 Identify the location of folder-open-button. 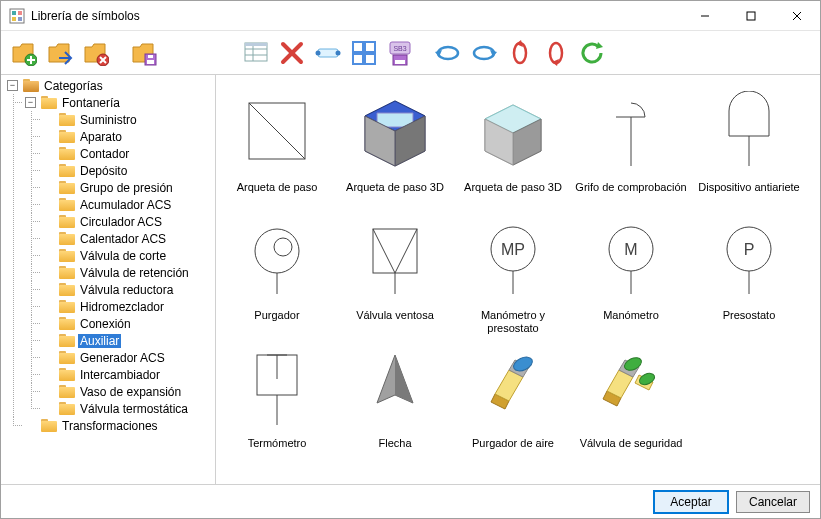
(60, 53).